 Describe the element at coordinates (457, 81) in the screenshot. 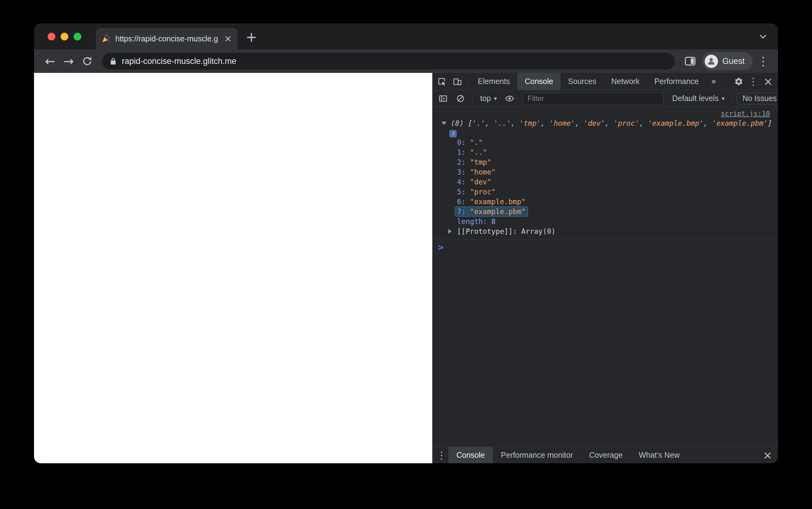

I see `device-toolbar-icon` at that location.